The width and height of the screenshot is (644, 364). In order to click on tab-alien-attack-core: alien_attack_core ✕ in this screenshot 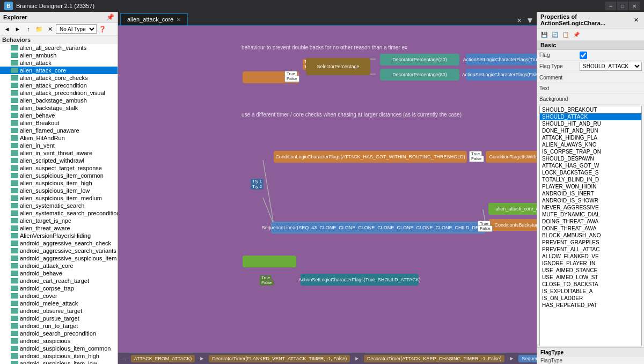, I will do `click(154, 19)`.